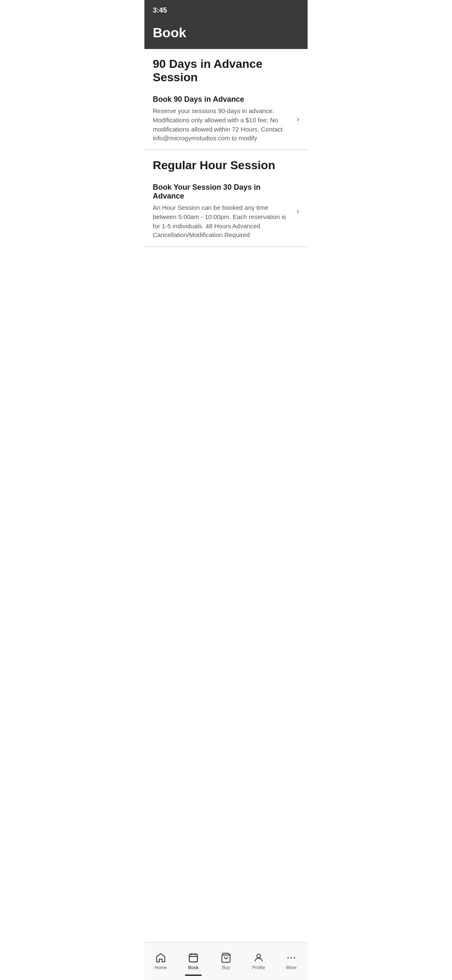 The height and width of the screenshot is (980, 452). I want to click on section-regular-header: Regular Hour Session, so click(226, 163).